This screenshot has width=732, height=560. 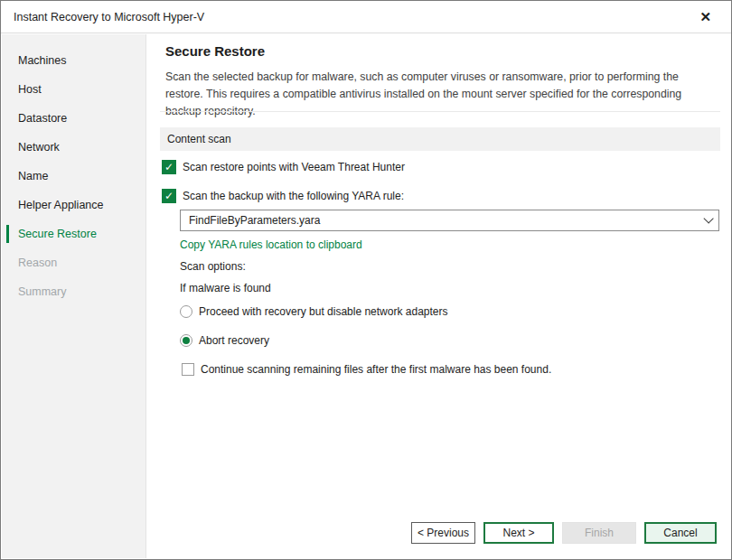 What do you see at coordinates (74, 118) in the screenshot?
I see `sidebar-item-datastore: Datastore` at bounding box center [74, 118].